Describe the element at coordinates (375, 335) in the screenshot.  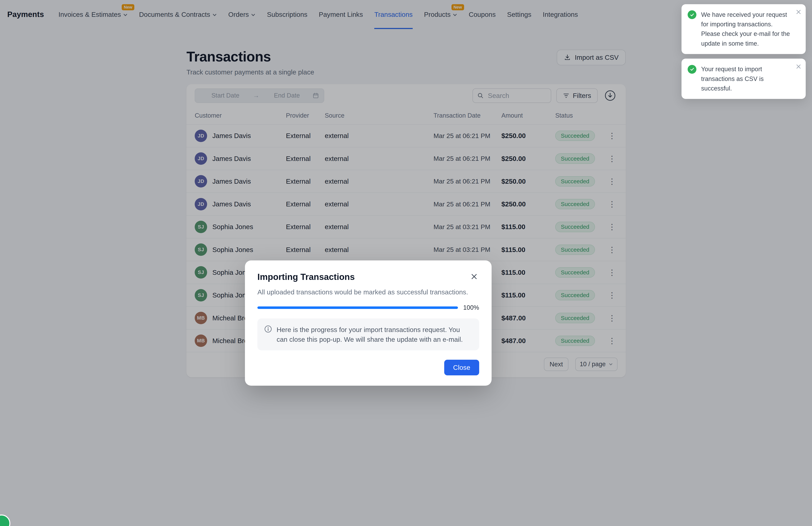
I see `modal-info-text: Here is the progress for your import tra…` at that location.